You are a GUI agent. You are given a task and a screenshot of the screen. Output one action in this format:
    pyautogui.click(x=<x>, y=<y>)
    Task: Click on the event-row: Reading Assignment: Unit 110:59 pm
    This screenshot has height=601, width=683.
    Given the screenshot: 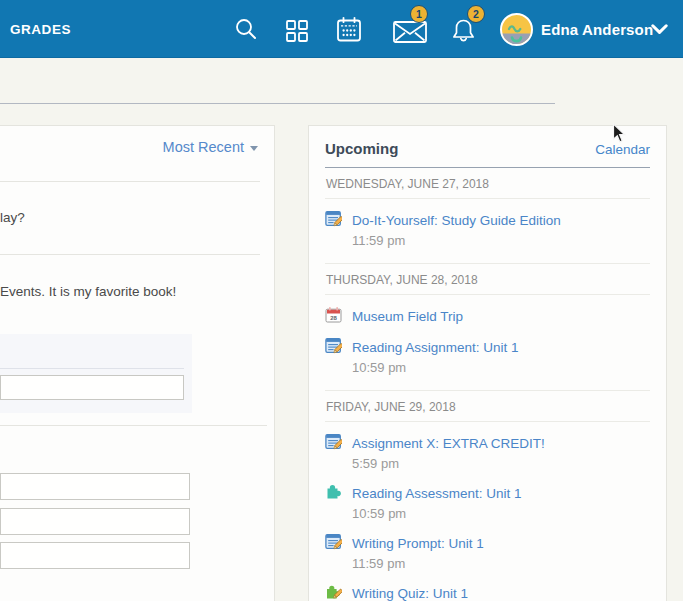 What is the action you would take?
    pyautogui.click(x=488, y=356)
    